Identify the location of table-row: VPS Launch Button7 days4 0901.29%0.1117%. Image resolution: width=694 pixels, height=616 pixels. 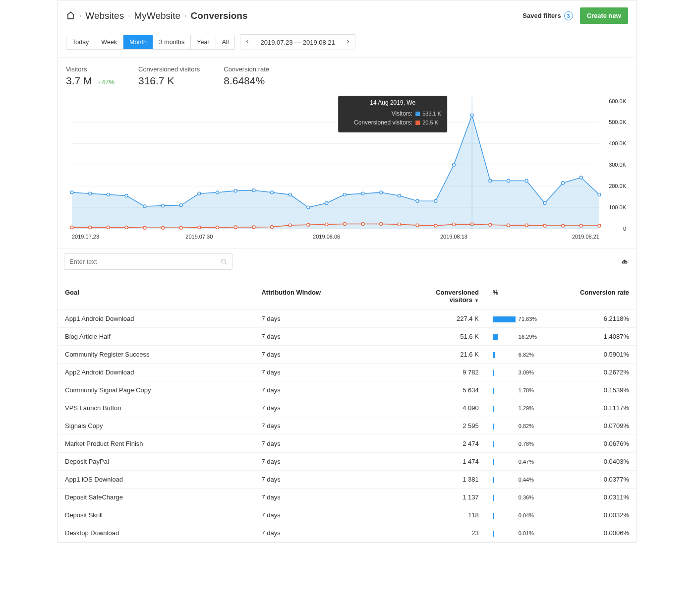
(347, 408).